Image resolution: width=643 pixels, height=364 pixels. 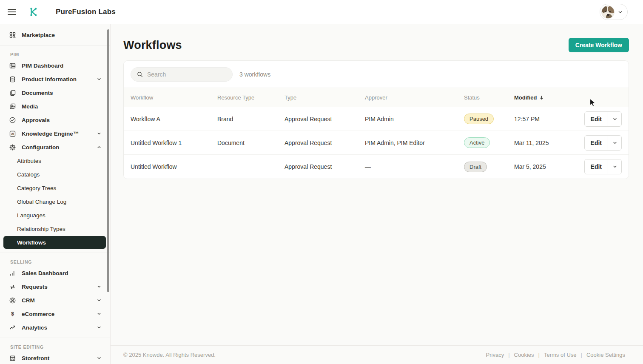 What do you see at coordinates (54, 79) in the screenshot?
I see `sidebar-item-product-information: Product Information` at bounding box center [54, 79].